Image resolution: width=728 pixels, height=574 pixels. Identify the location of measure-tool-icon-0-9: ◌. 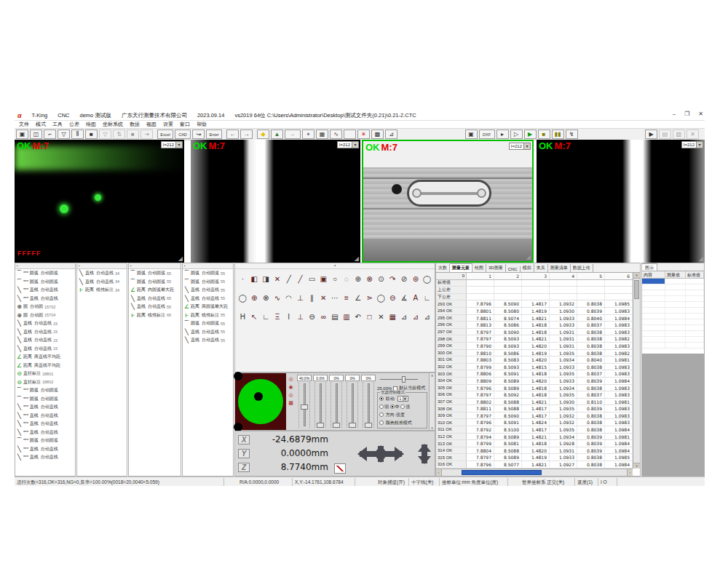
(347, 279).